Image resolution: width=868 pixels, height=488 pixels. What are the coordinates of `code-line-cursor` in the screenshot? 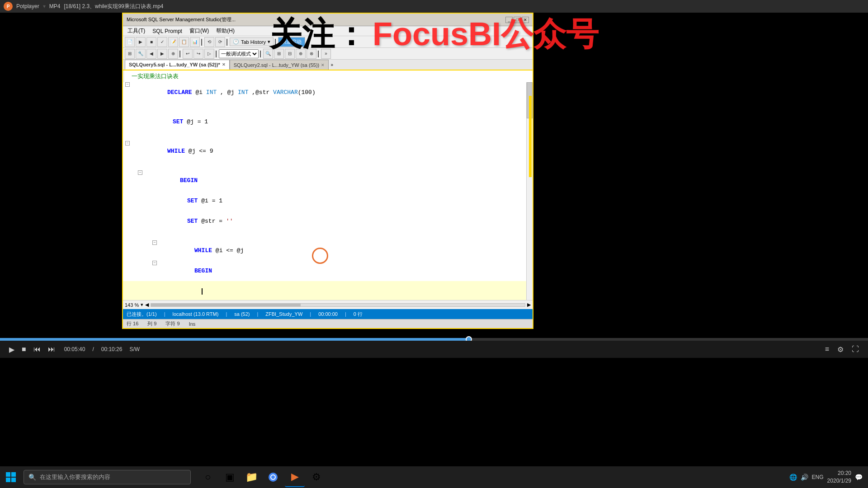 It's located at (328, 291).